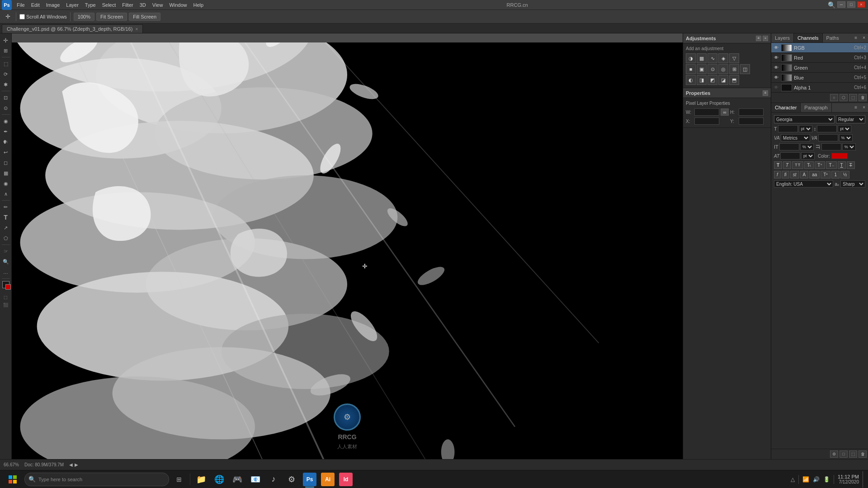 The image size is (868, 488). I want to click on va-metrics-select: Metrics, so click(796, 138).